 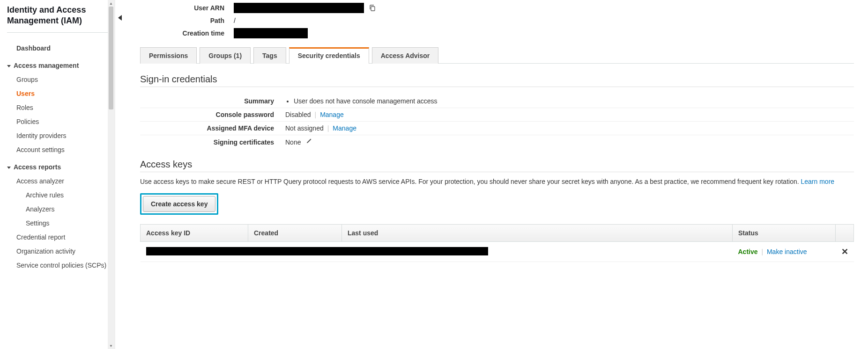 I want to click on col-status: Status, so click(x=784, y=233).